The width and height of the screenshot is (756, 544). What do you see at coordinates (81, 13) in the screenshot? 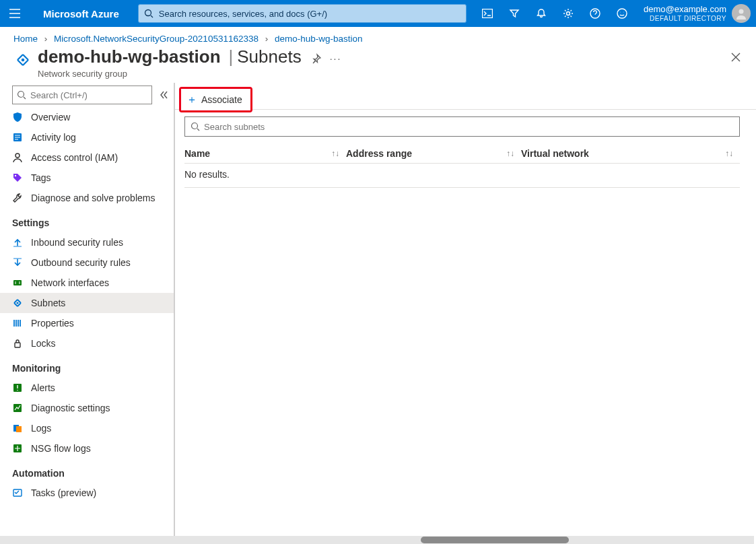
I see `brand-label: Microsoft Azure` at bounding box center [81, 13].